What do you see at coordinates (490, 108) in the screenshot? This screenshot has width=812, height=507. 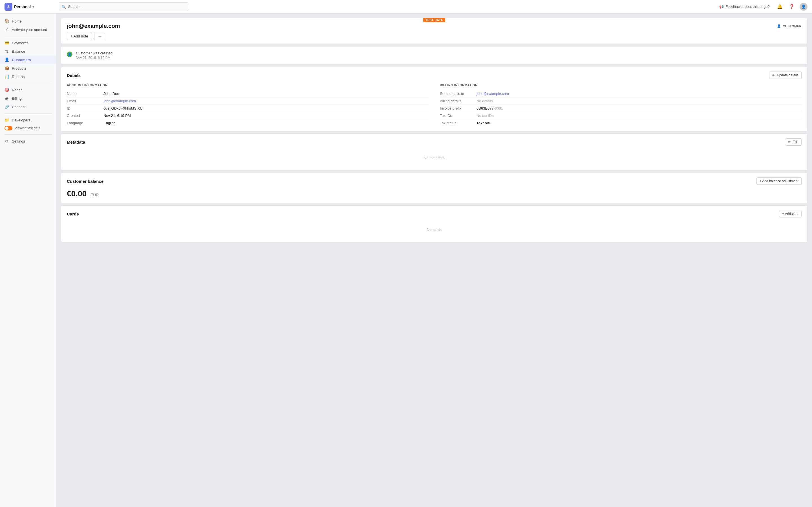 I see `detail-value-invoice-prefix: 6B63E677-0001` at bounding box center [490, 108].